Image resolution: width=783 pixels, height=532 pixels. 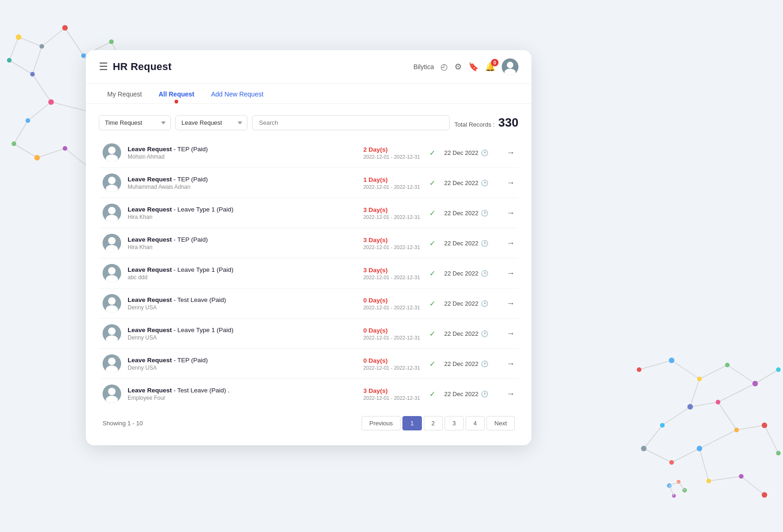 What do you see at coordinates (458, 67) in the screenshot?
I see `gear-icon: ⚙` at bounding box center [458, 67].